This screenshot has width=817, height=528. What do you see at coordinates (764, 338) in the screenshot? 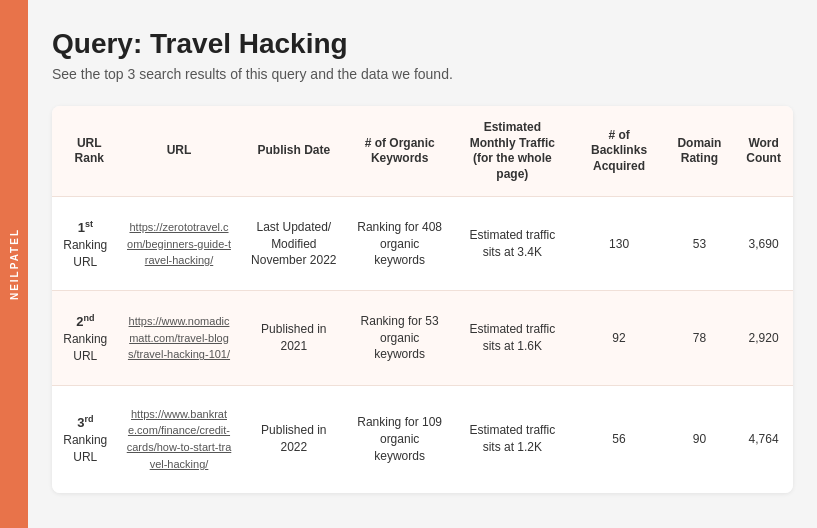
I see `word-count-cell: 2,920` at bounding box center [764, 338].